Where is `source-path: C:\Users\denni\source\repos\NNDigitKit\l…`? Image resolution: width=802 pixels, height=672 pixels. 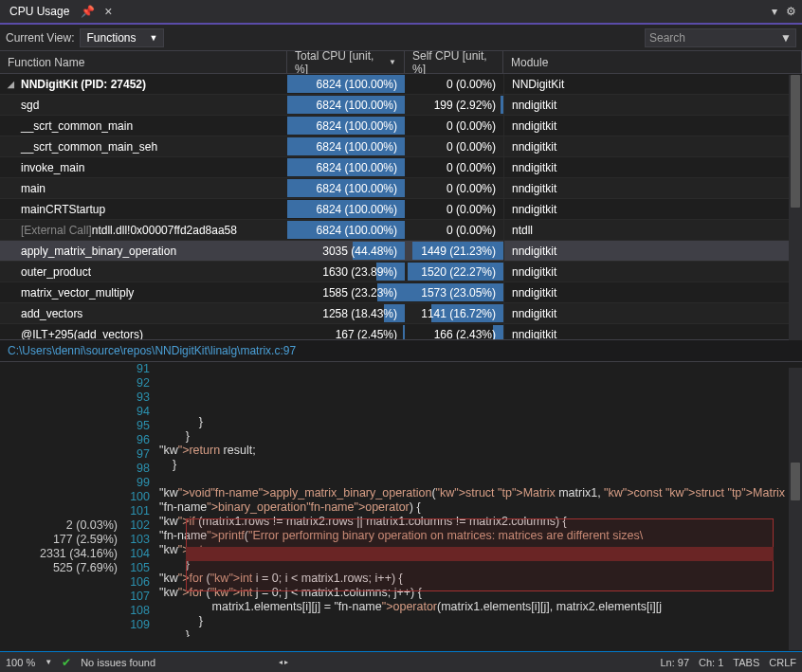 source-path: C:\Users\denni\source\repos\NNDigitKit\l… is located at coordinates (401, 351).